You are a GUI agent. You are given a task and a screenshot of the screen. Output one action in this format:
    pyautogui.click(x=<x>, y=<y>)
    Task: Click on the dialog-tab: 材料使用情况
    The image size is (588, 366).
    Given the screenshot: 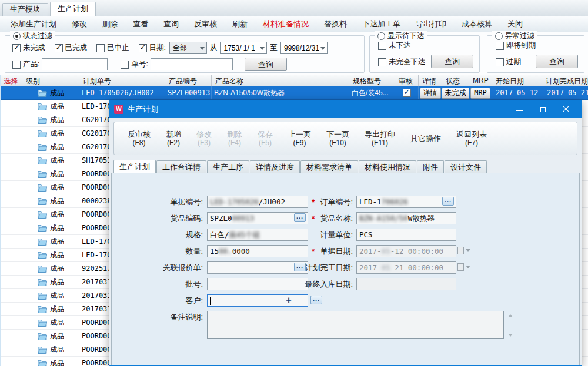 What is the action you would take?
    pyautogui.click(x=387, y=167)
    